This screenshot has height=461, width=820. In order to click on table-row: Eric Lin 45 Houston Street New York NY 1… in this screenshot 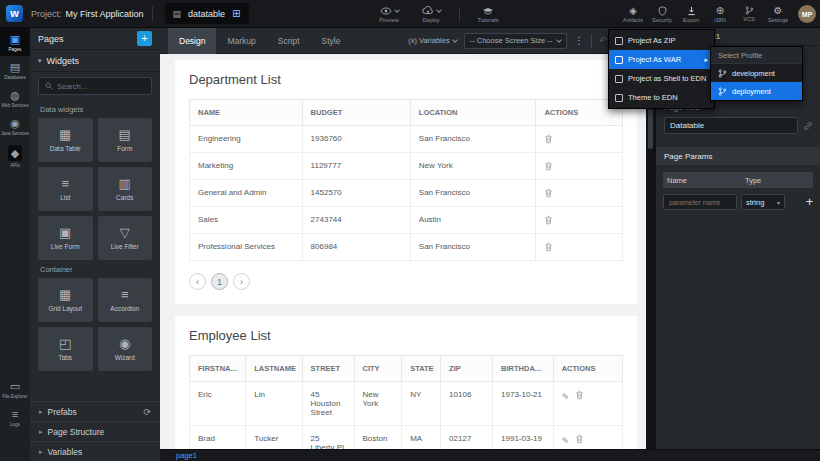, I will do `click(406, 404)`.